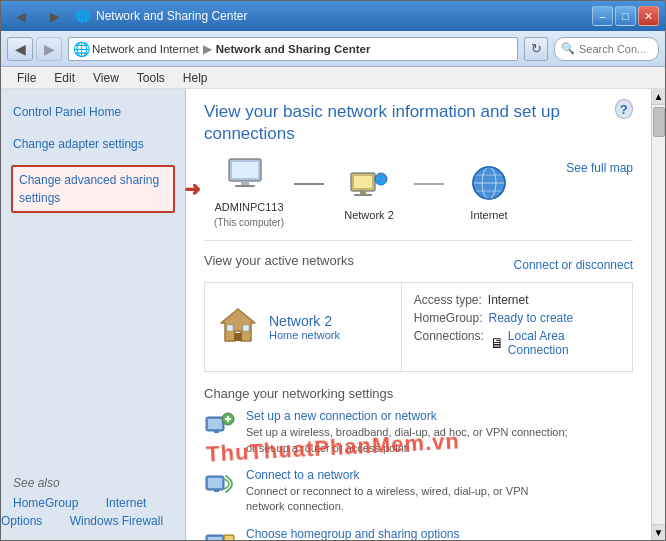 The width and height of the screenshot is (666, 541). Describe the element at coordinates (55, 16) in the screenshot. I see `forward-button: ▶` at that location.